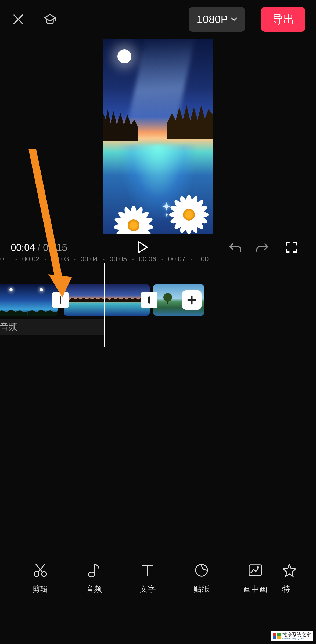 This screenshot has width=316, height=644. I want to click on redo-button, so click(262, 248).